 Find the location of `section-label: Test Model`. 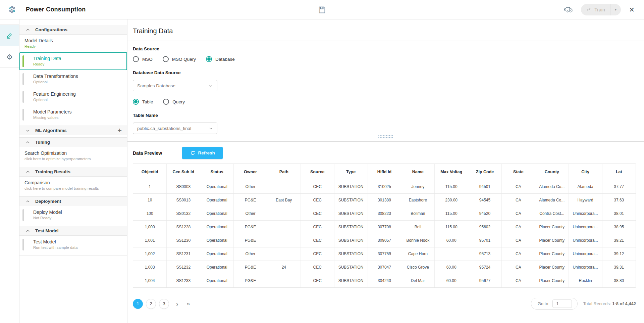

section-label: Test Model is located at coordinates (47, 231).